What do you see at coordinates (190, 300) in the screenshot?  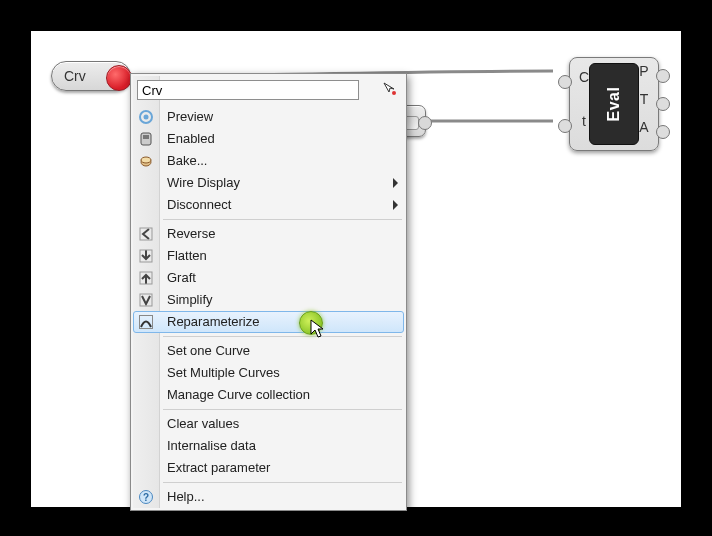 I see `menu-simplify-label: Simplify` at bounding box center [190, 300].